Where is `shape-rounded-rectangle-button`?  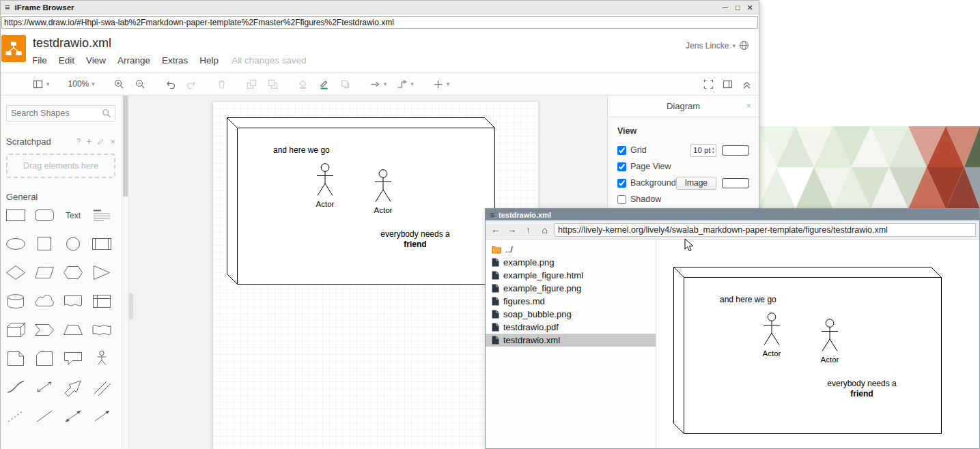 shape-rounded-rectangle-button is located at coordinates (44, 216).